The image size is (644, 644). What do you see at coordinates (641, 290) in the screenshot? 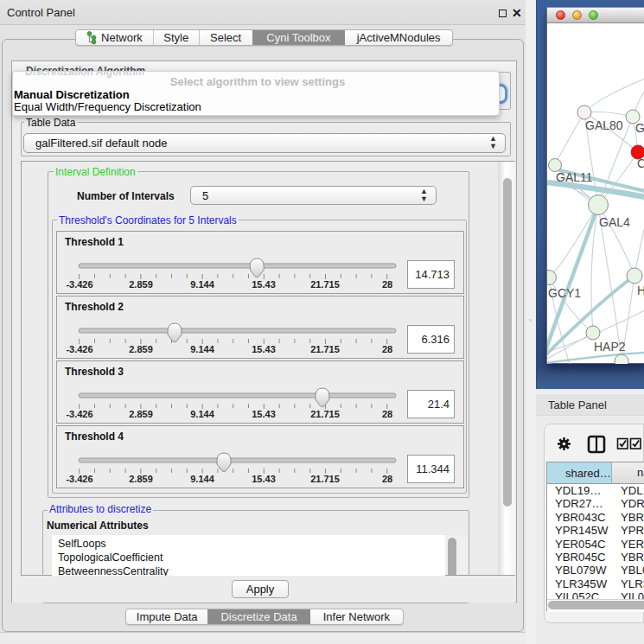
I see `svg-text: H` at bounding box center [641, 290].